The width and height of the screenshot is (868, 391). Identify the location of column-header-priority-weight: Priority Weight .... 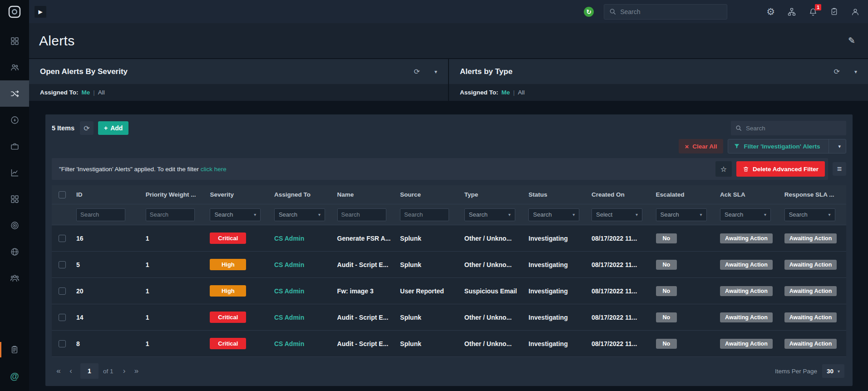
(174, 194).